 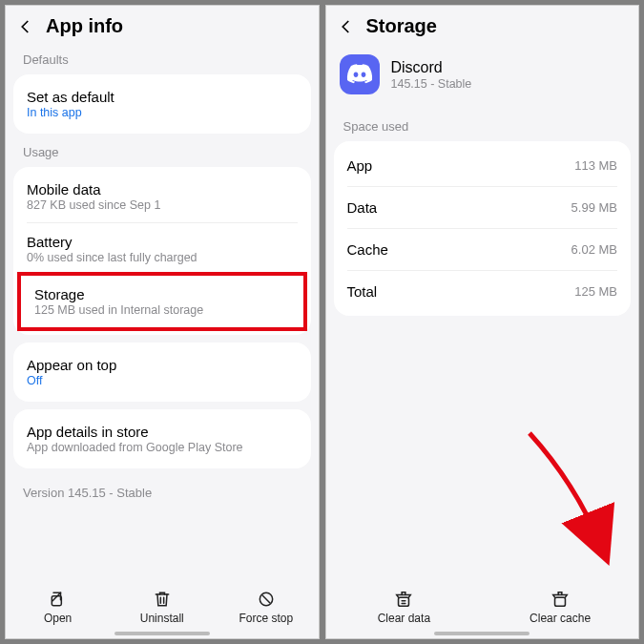 I want to click on open-button: Open, so click(x=58, y=607).